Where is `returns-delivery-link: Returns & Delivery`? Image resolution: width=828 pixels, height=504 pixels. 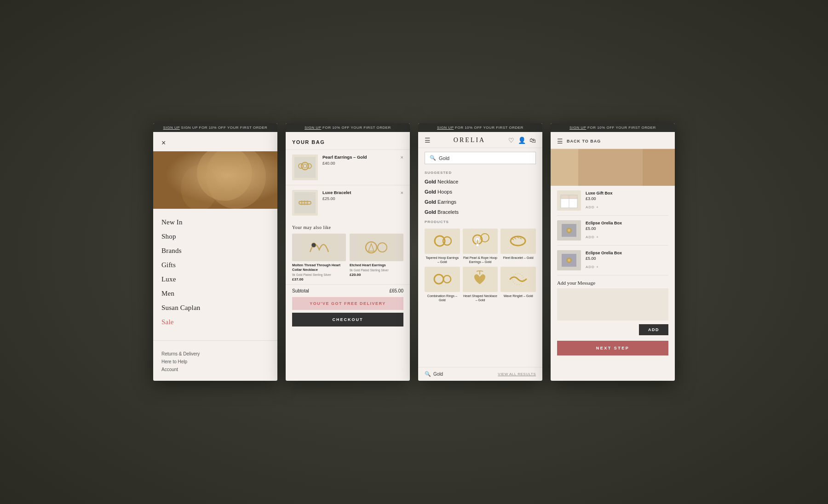 returns-delivery-link: Returns & Delivery is located at coordinates (215, 354).